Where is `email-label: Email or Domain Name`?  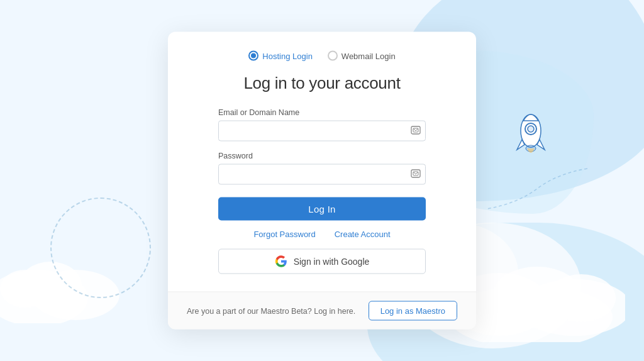
email-label: Email or Domain Name is located at coordinates (322, 113).